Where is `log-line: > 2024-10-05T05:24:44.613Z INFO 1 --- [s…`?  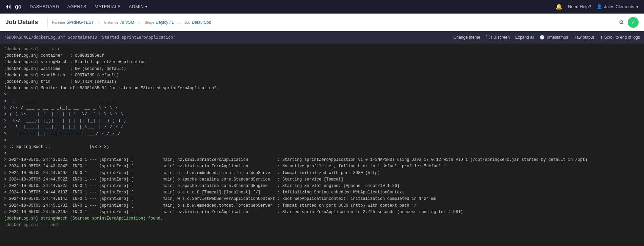
log-line: > 2024-10-05T05:24:44.613Z INFO 1 --- [s… is located at coordinates (322, 193).